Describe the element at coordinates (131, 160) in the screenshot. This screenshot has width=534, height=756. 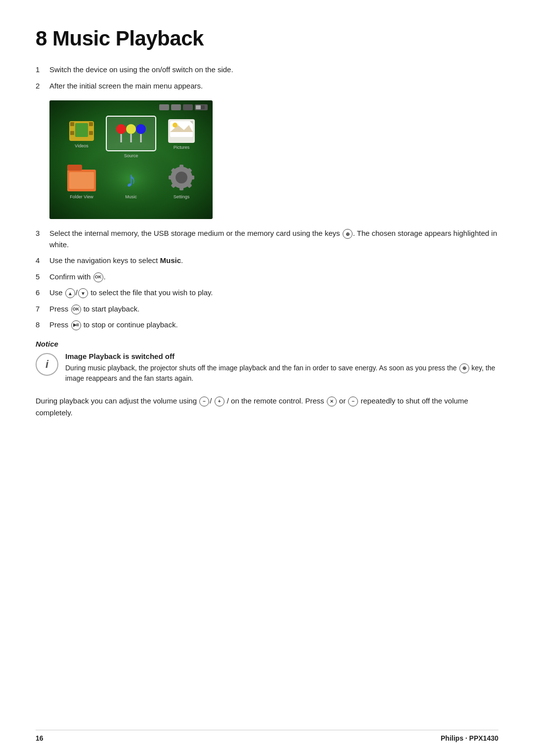
I see `menu-screenshot: Videos Source Pictures` at that location.